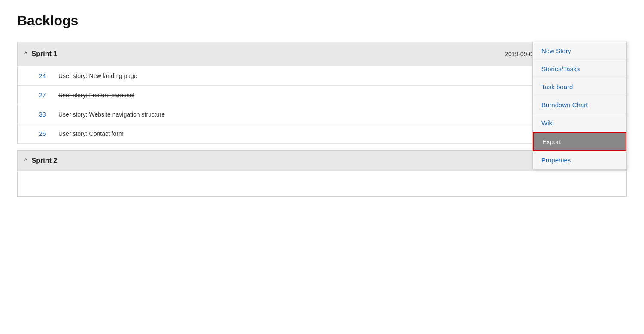  Describe the element at coordinates (580, 105) in the screenshot. I see `dropdown-burndown-chart: Burndown Chart` at that location.